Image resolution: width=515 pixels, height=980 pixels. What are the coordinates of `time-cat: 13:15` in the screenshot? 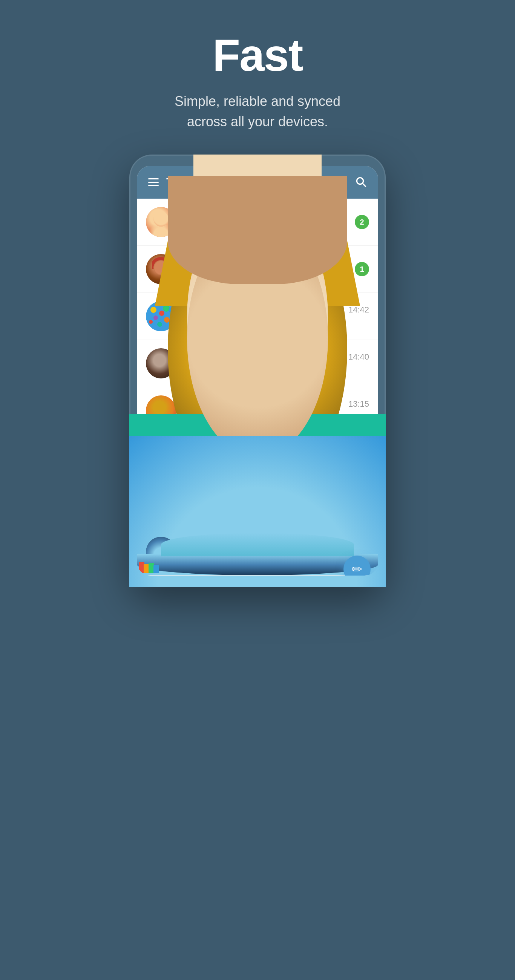 It's located at (359, 404).